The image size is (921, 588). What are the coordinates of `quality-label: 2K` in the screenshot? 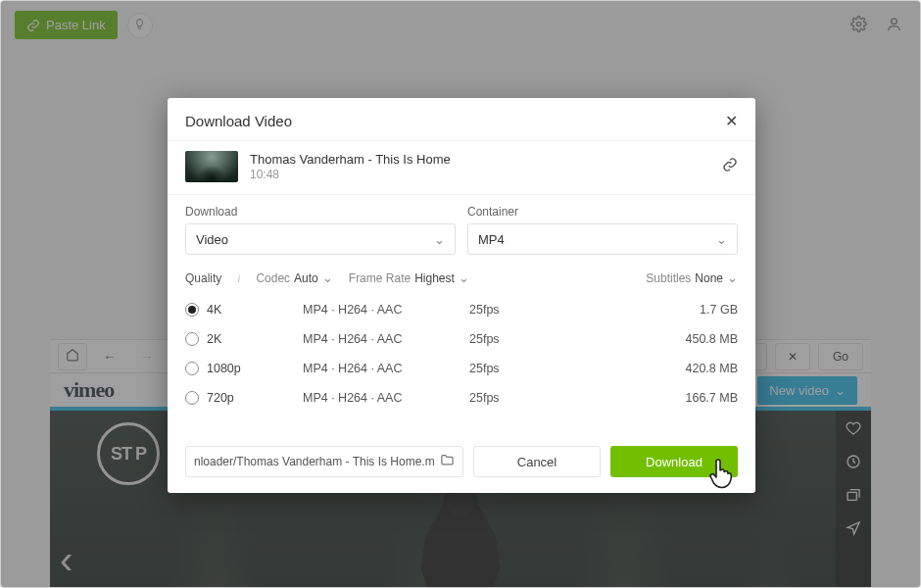 It's located at (214, 339).